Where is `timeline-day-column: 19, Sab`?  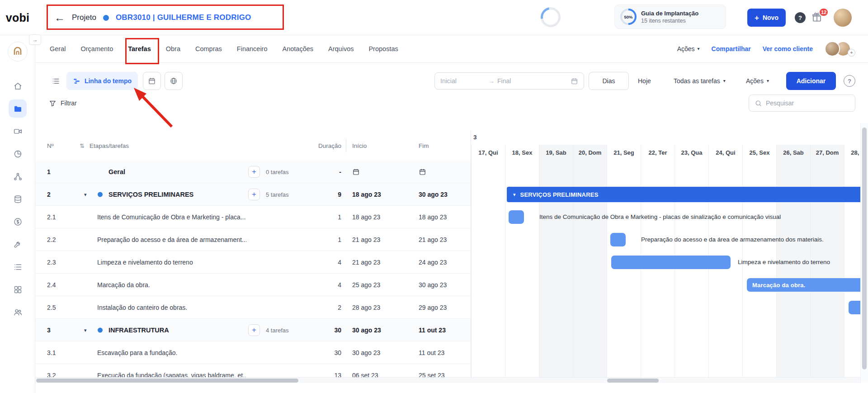
timeline-day-column: 19, Sab is located at coordinates (556, 264).